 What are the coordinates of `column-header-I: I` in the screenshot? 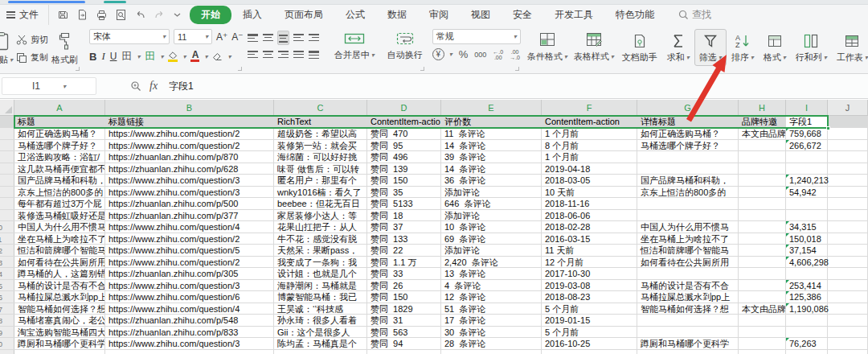 It's located at (807, 108).